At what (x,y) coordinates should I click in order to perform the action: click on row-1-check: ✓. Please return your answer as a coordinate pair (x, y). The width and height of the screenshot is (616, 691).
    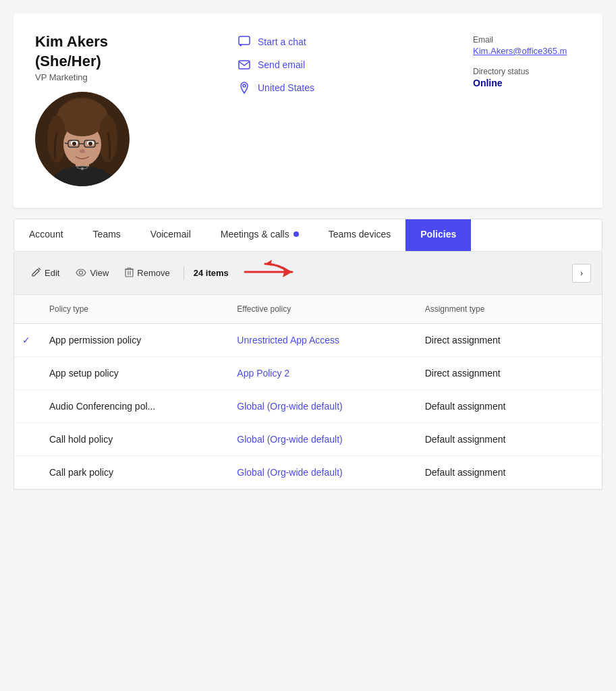
    Looking at the image, I should click on (26, 340).